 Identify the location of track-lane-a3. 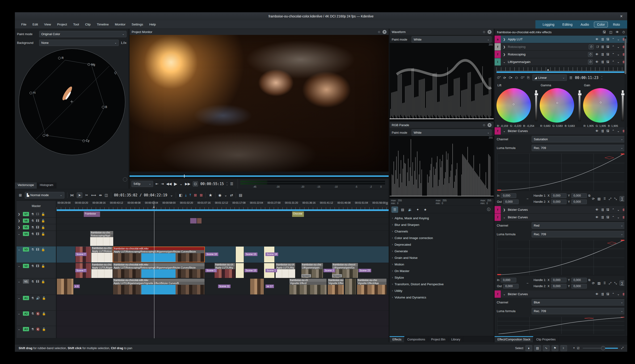
(223, 332).